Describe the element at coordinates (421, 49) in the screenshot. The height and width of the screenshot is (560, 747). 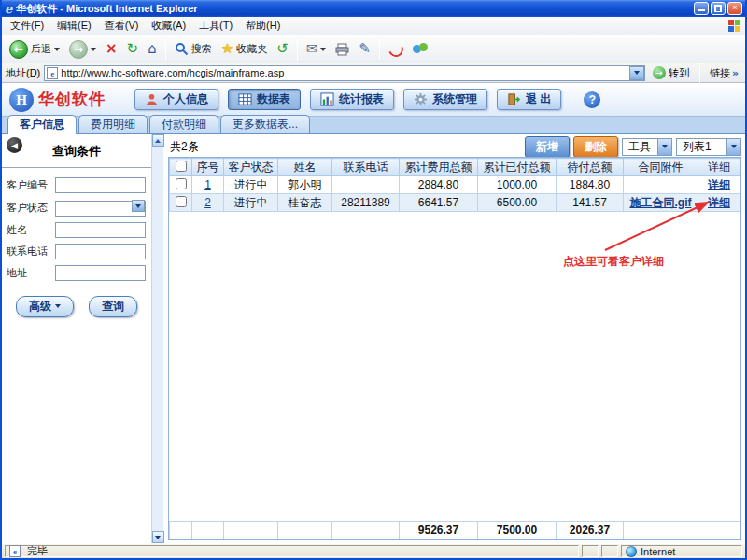
I see `messenger-icon` at that location.